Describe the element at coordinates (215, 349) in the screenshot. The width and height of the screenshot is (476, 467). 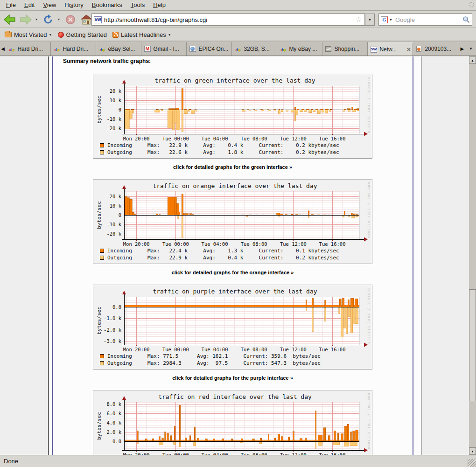
I see `svg-text: Tue 04:00` at that location.